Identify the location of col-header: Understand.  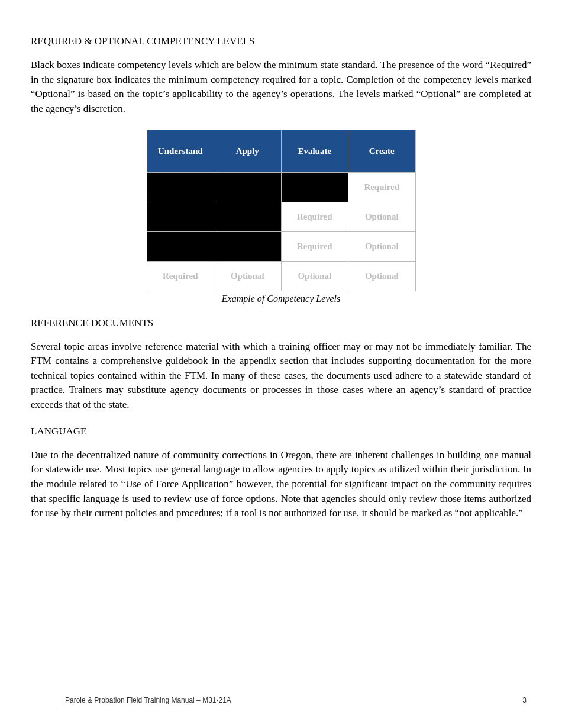
(180, 151).